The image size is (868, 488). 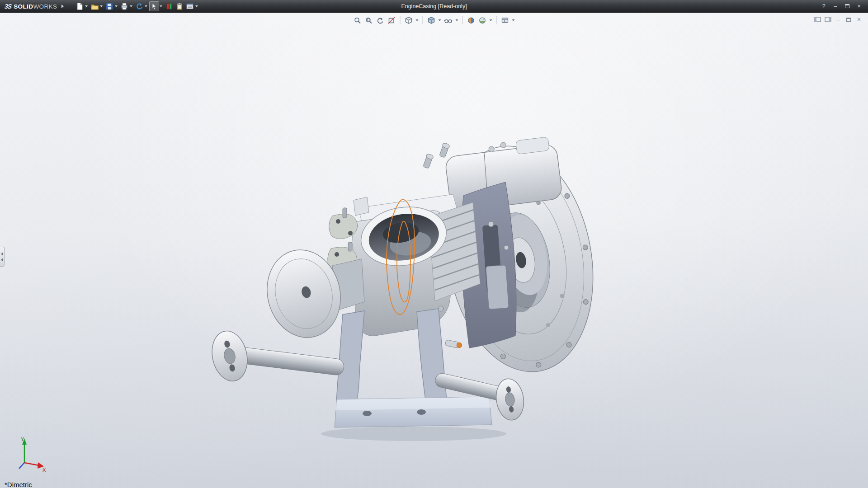 I want to click on select-cursor-icon, so click(x=154, y=6).